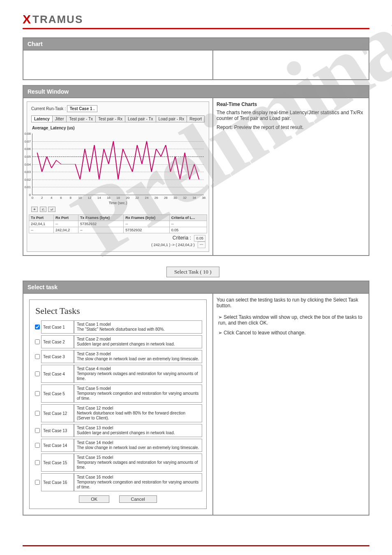  What do you see at coordinates (201, 245) in the screenshot?
I see `chart-mini-icon: 〰` at bounding box center [201, 245].